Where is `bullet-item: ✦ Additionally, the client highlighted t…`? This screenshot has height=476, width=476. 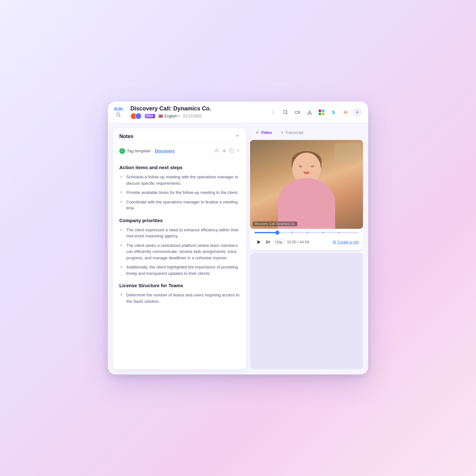
bullet-item: ✦ Additionally, the client highlighted t… is located at coordinates (180, 270).